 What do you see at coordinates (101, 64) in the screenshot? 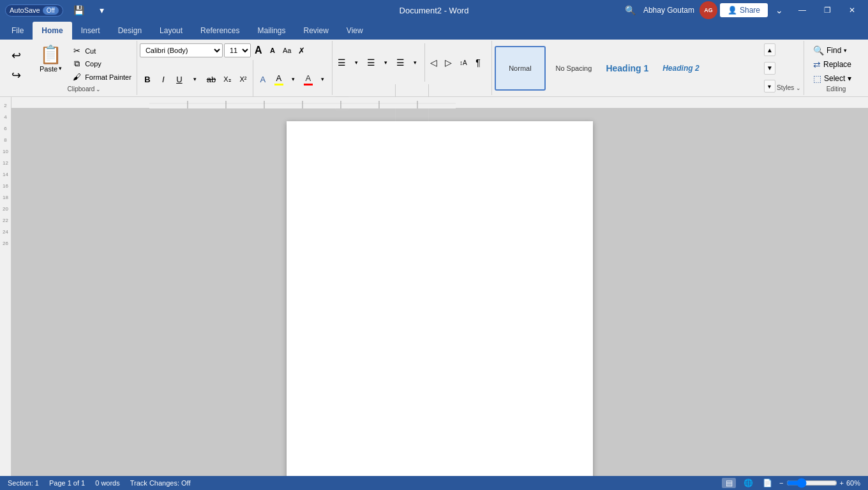
I see `copy-button: ⧉ Copy` at bounding box center [101, 64].